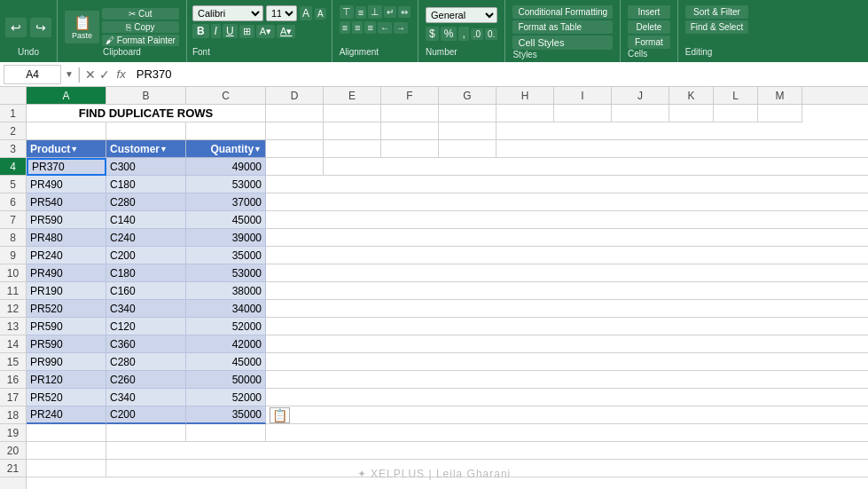 Image resolution: width=868 pixels, height=489 pixels. Describe the element at coordinates (410, 114) in the screenshot. I see `cell-F1` at that location.